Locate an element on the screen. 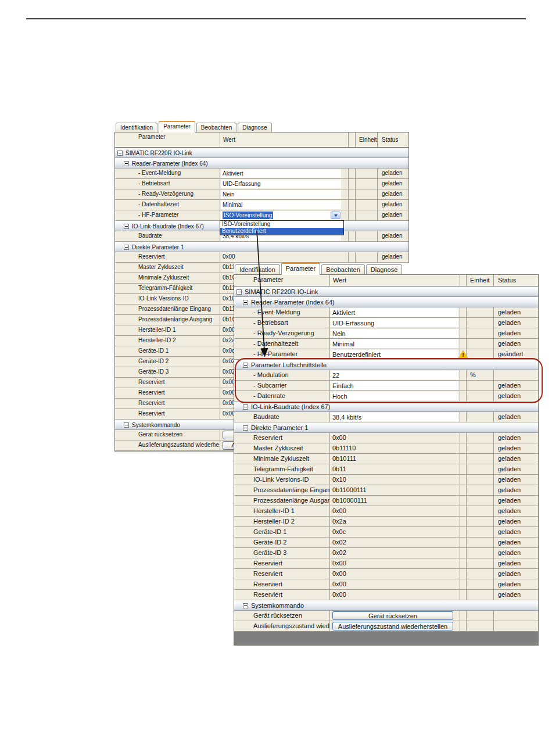 This screenshot has width=552, height=756. row-systemkommando: Systemkommando is located at coordinates (386, 605).